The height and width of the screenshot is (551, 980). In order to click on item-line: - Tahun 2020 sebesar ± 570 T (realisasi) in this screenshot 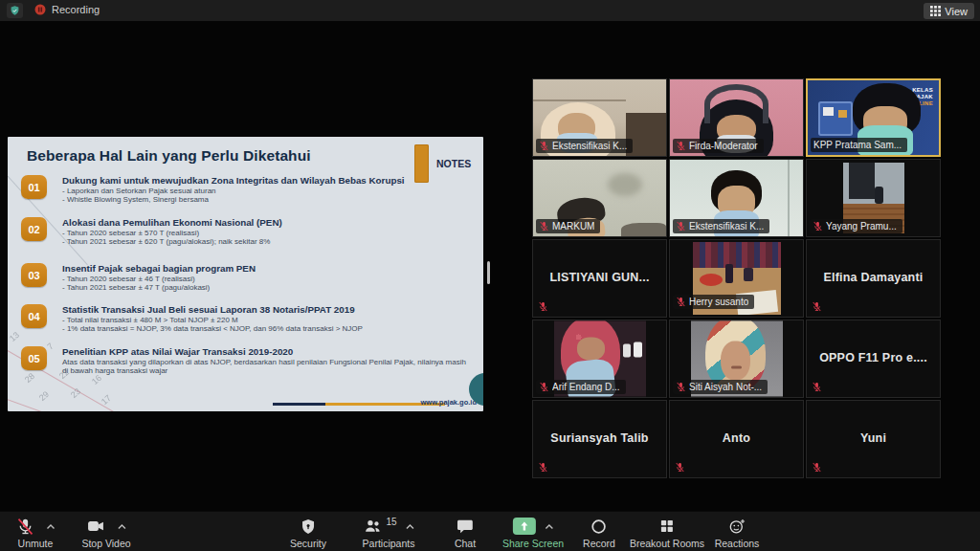, I will do `click(172, 233)`.